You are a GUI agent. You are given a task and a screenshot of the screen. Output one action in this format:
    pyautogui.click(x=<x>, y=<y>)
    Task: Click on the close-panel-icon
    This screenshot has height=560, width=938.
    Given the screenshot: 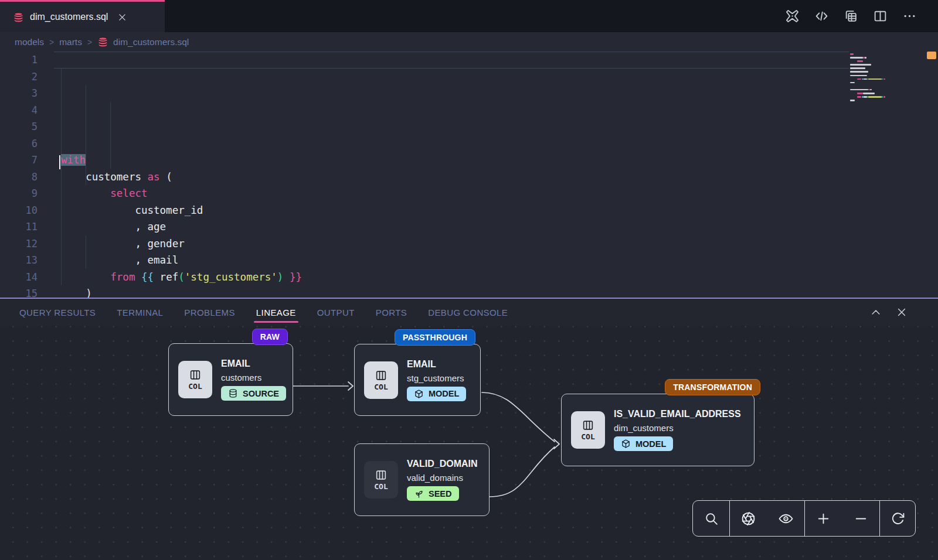 What is the action you would take?
    pyautogui.click(x=902, y=312)
    